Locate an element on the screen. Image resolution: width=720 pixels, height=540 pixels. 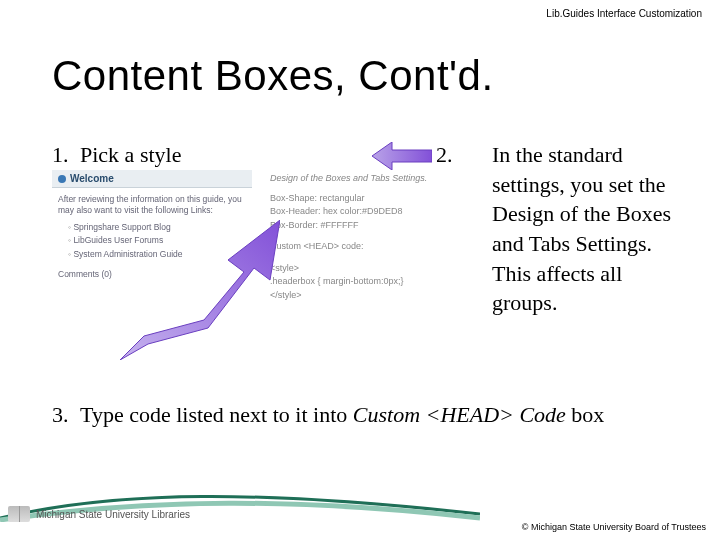
box-border-color: Box-Border: #FFFFFF is located at coordinates (360, 226).